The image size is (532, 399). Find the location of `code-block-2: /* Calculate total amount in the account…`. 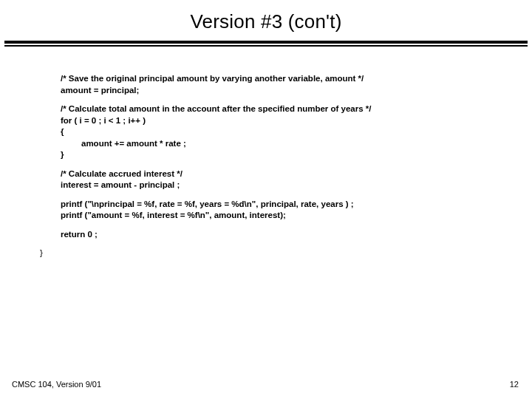

code-block-2: /* Calculate total amount in the account… is located at coordinates (274, 132).